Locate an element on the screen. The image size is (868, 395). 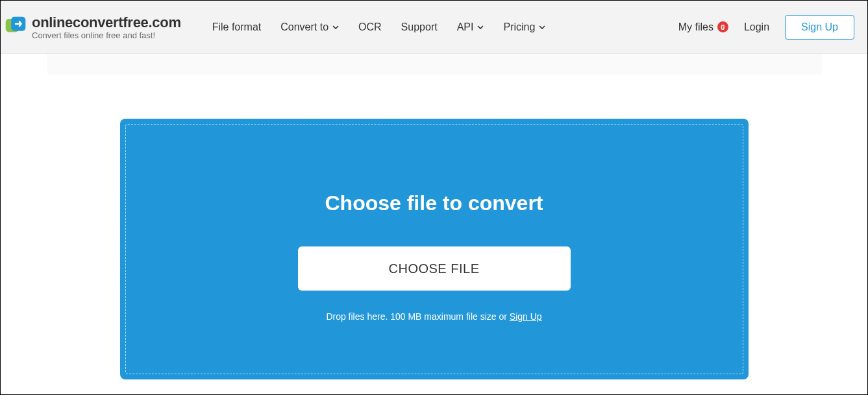
top-spacer-block is located at coordinates (434, 64).